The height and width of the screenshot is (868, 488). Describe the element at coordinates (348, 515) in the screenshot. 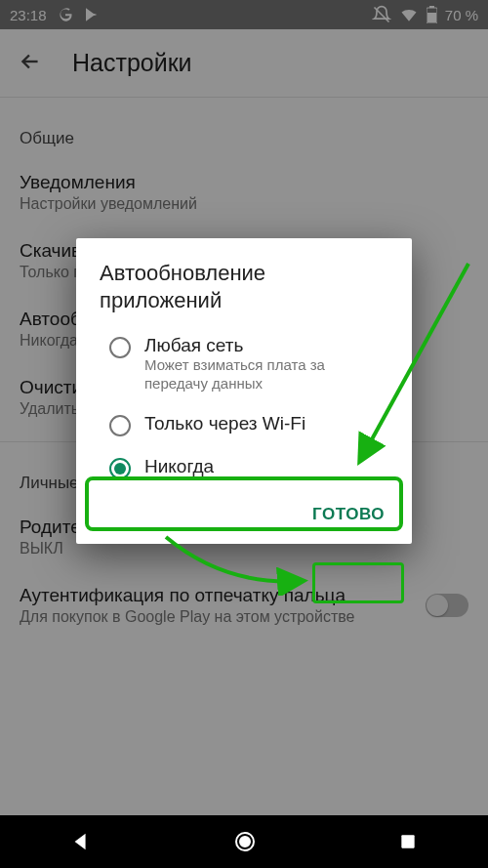

I see `done-button: ГОТОВО` at that location.